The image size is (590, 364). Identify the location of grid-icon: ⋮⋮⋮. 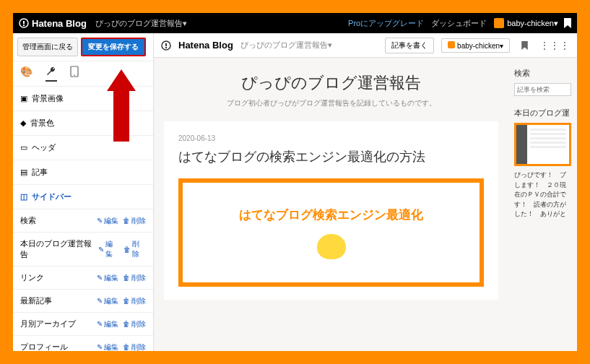
(555, 46).